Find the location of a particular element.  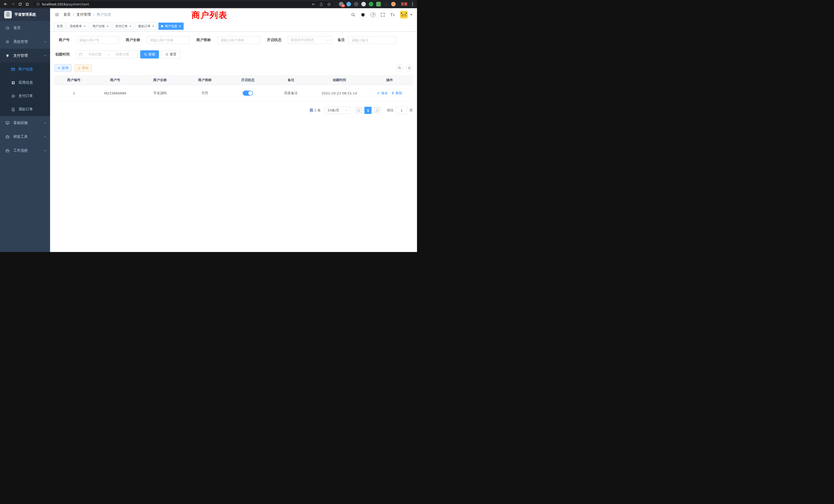

grid-icon is located at coordinates (13, 83).